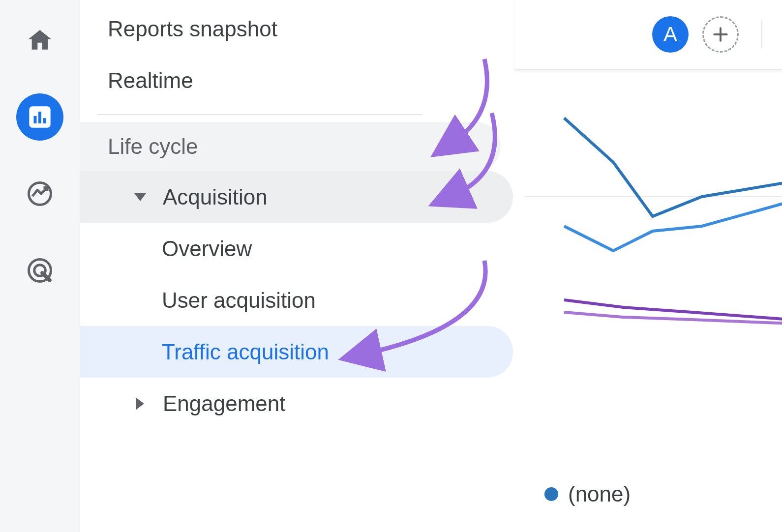  Describe the element at coordinates (152, 147) in the screenshot. I see `nav-label: Life cycle` at that location.